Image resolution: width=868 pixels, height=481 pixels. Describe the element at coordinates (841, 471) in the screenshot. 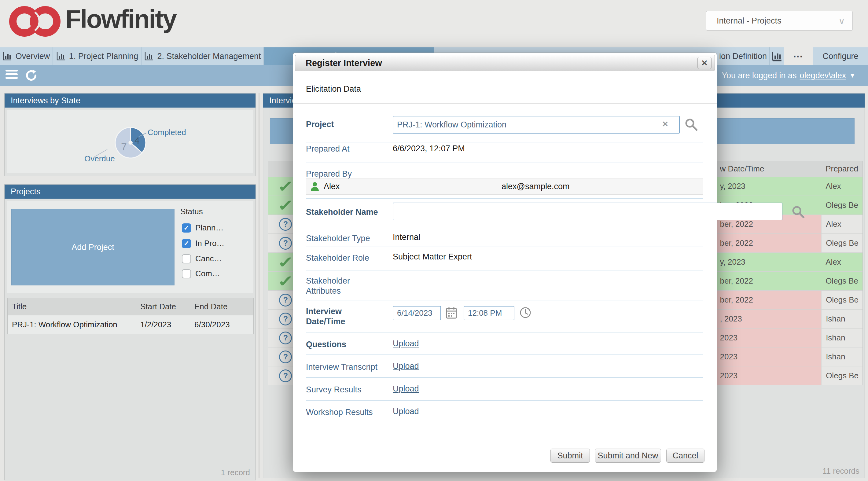

I see `record-count: 11 records` at that location.